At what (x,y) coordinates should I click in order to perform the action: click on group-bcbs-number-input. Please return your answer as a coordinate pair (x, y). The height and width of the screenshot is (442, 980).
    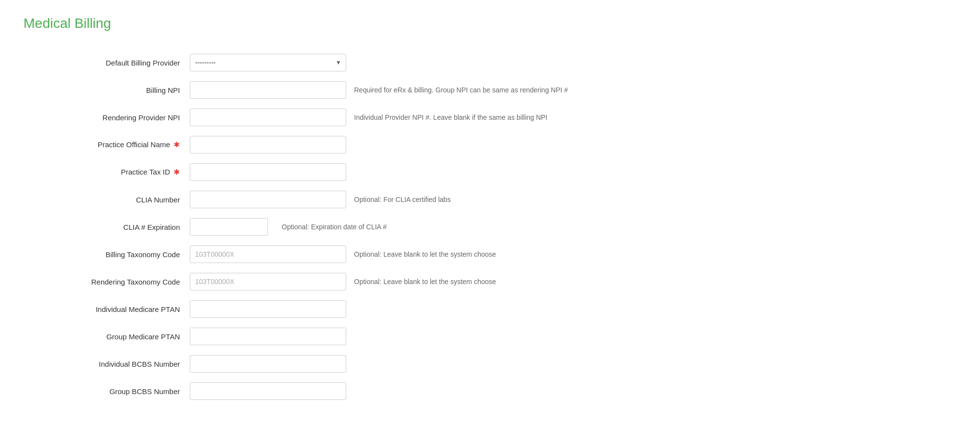
    Looking at the image, I should click on (268, 391).